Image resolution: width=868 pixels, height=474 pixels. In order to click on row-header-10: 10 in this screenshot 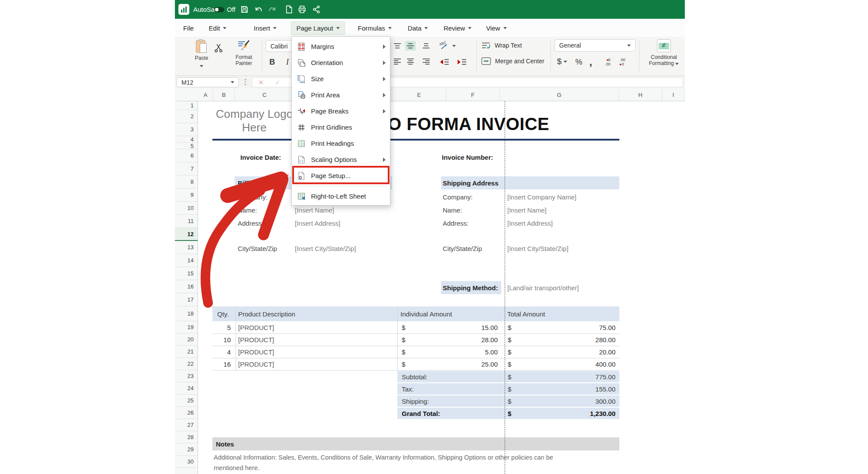, I will do `click(186, 208)`.